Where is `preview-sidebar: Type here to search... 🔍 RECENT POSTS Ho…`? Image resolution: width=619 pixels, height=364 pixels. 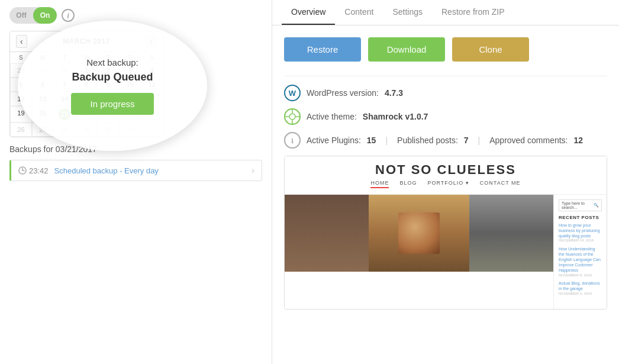
preview-sidebar: Type here to search... 🔍 RECENT POSTS Ho… is located at coordinates (580, 252).